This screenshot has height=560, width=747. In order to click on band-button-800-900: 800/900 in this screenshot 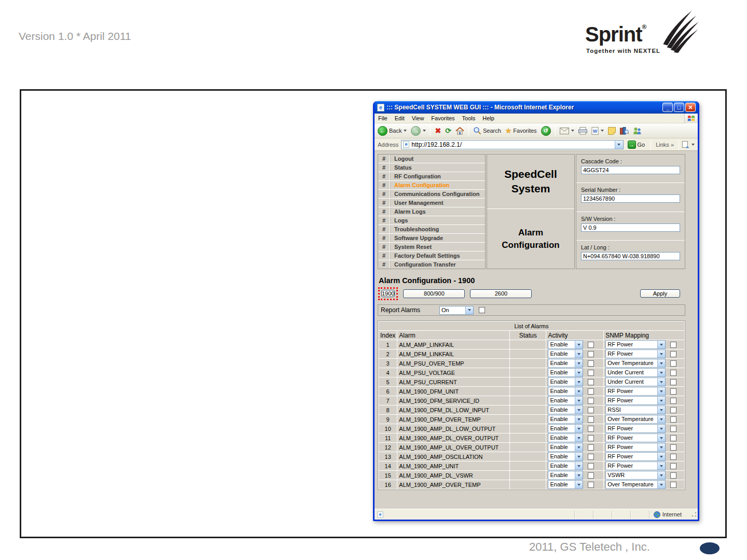, I will do `click(434, 293)`.